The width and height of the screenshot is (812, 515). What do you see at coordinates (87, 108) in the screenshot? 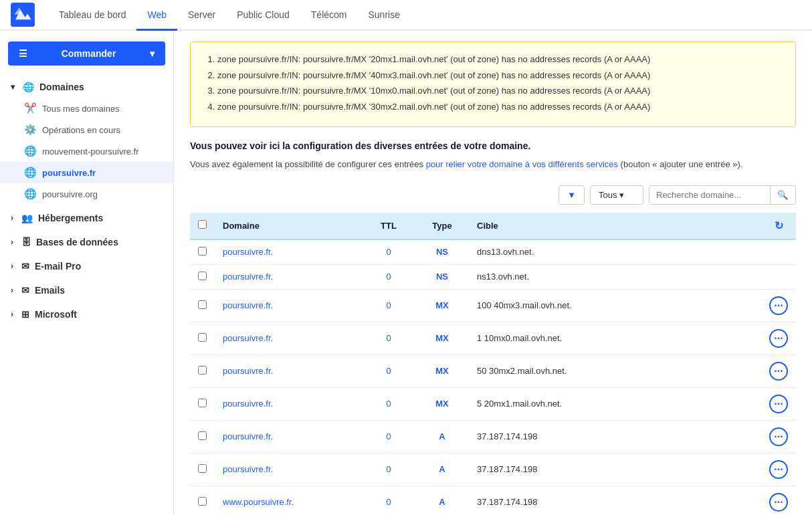
I see `sidebar-item-tous-domaines: ✂️ Tous mes domaines` at bounding box center [87, 108].